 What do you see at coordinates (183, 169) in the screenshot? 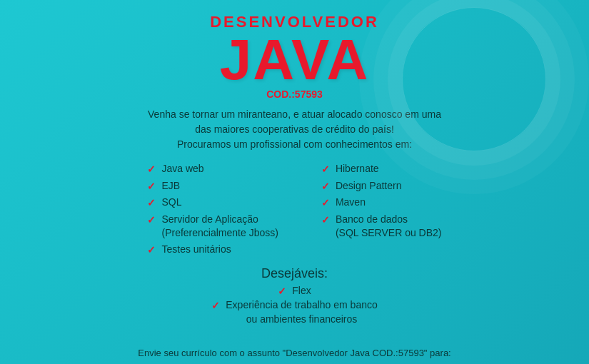
I see `skill-java-web-label: Java web` at bounding box center [183, 169].